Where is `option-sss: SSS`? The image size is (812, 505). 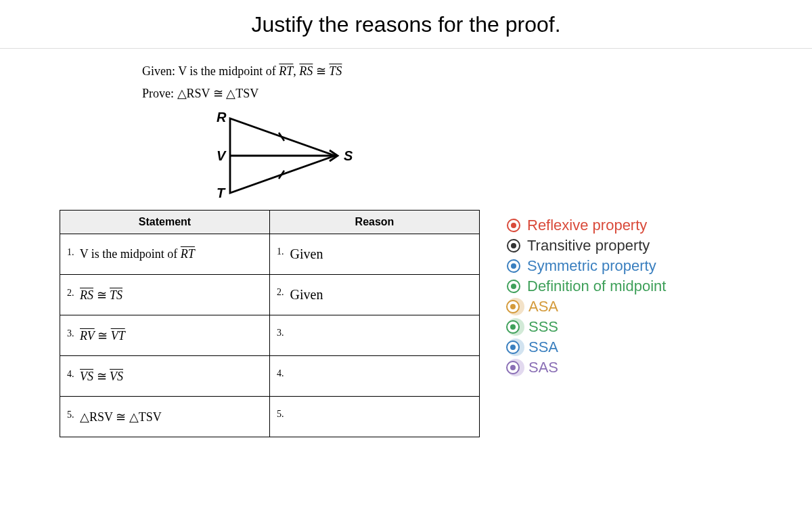 option-sss: SSS is located at coordinates (586, 327).